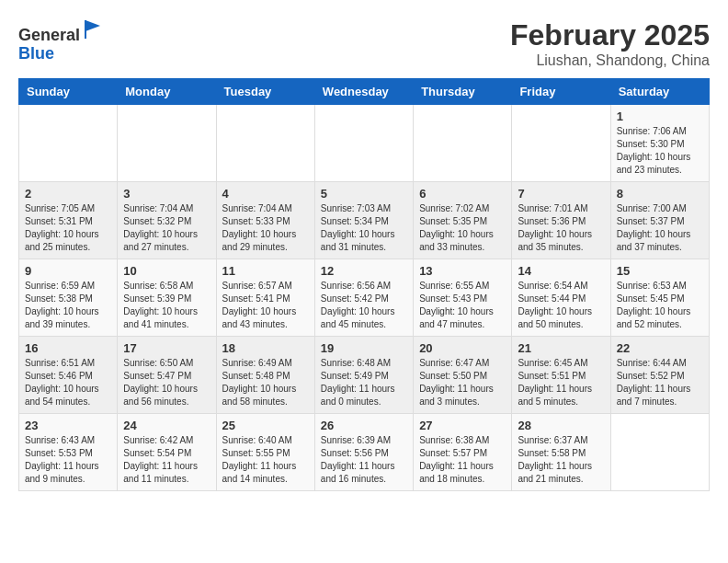 The width and height of the screenshot is (728, 563). Describe the element at coordinates (462, 228) in the screenshot. I see `day-info: Sunrise: 7:02 AM Sunset: 5:35 PM Dayligh…` at that location.